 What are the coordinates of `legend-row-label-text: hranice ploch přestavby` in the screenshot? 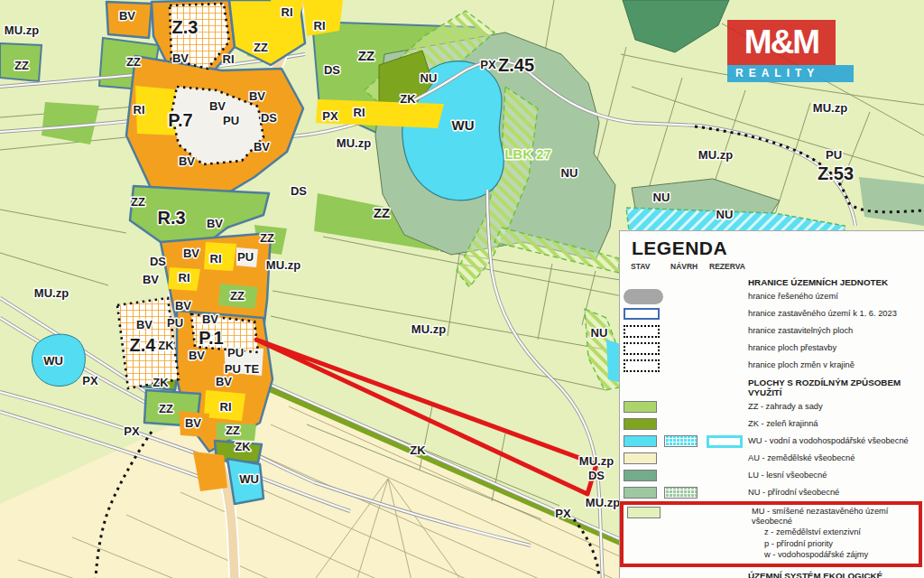 It's located at (792, 349).